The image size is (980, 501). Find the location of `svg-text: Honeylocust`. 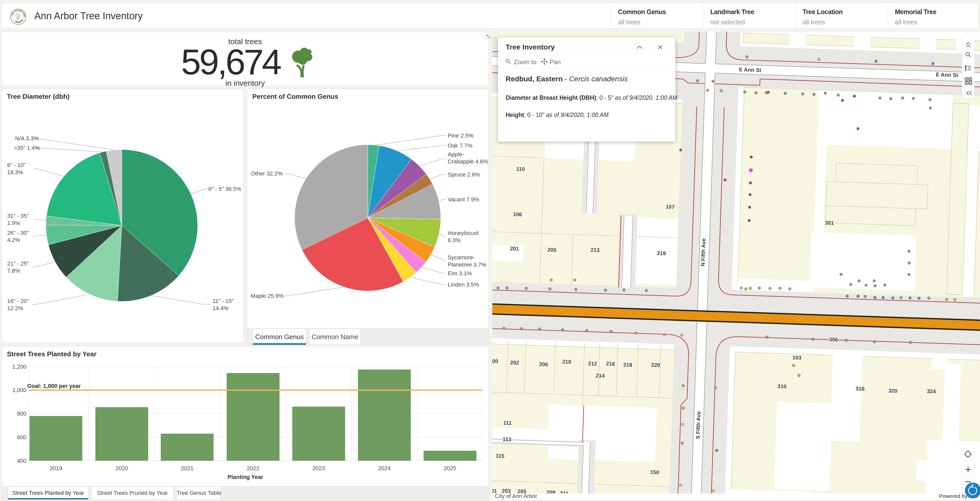

svg-text: Honeylocust is located at coordinates (463, 233).